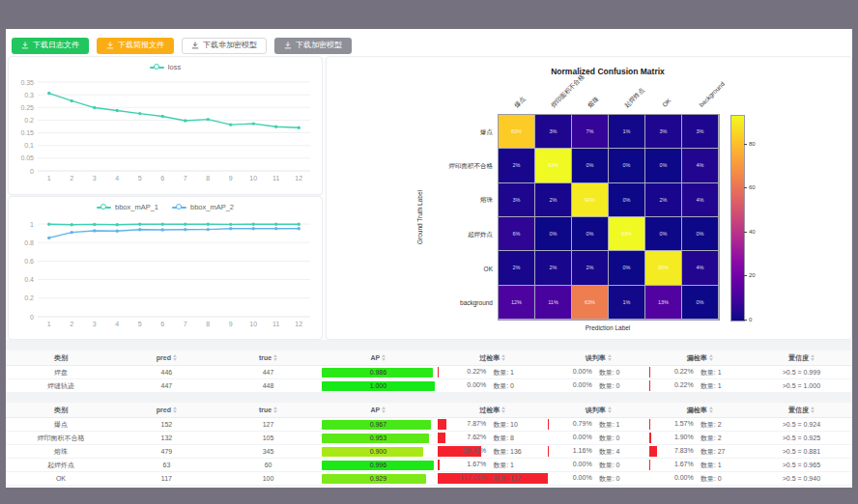 This screenshot has height=504, width=858. I want to click on rate-percent: 0.22%, so click(679, 373).